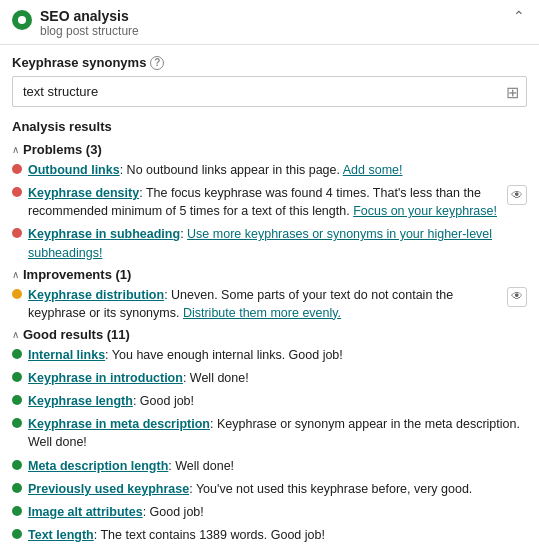 The width and height of the screenshot is (539, 544). What do you see at coordinates (108, 489) in the screenshot?
I see `previously-used-keyphrase-keyword: Previously used keyphrase` at bounding box center [108, 489].